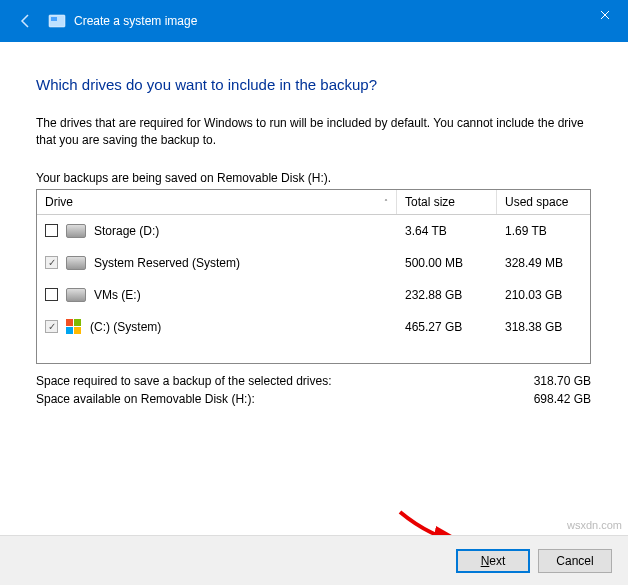  I want to click on cell-total-size: 3.64 TB, so click(447, 231).